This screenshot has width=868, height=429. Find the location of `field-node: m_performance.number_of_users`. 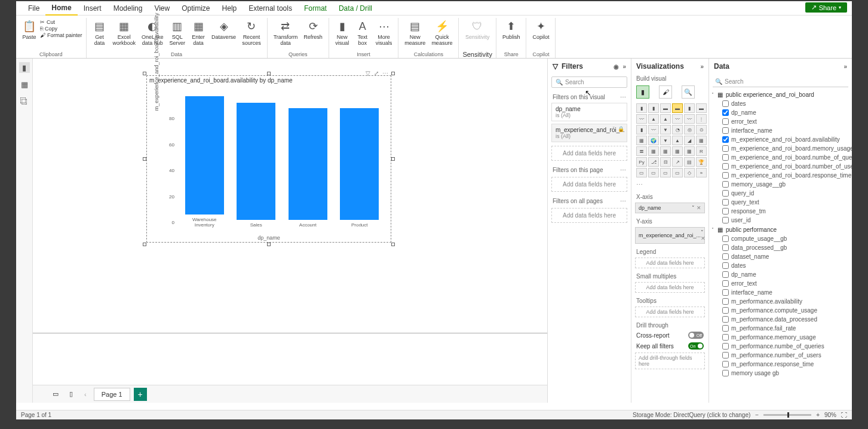

field-node: m_performance.number_of_users is located at coordinates (780, 355).